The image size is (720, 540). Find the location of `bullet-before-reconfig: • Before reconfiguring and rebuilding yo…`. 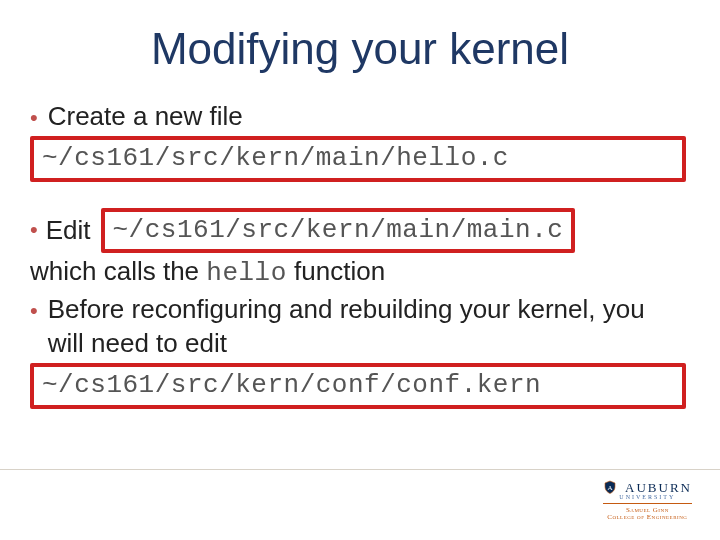

bullet-before-reconfig: • Before reconfiguring and rebuilding yo… is located at coordinates (360, 327).